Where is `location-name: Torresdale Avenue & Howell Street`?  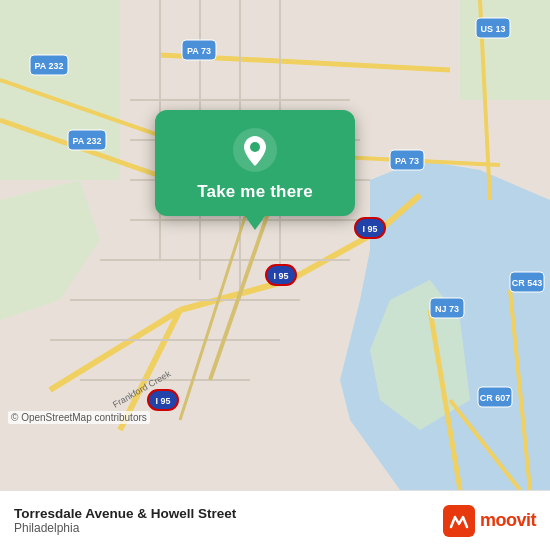 location-name: Torresdale Avenue & Howell Street is located at coordinates (125, 514).